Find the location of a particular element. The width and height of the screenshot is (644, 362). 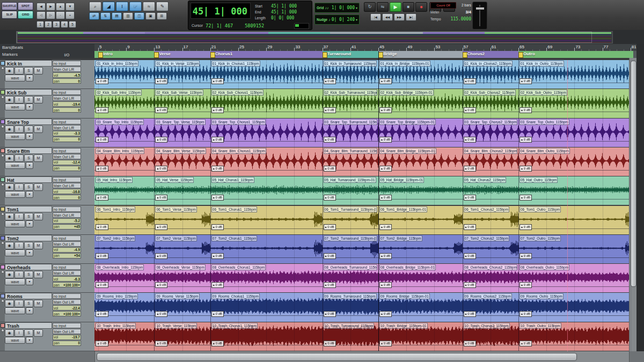

audio-clip-name: 05_Hat_Outro_115bpm is located at coordinates (539, 180).